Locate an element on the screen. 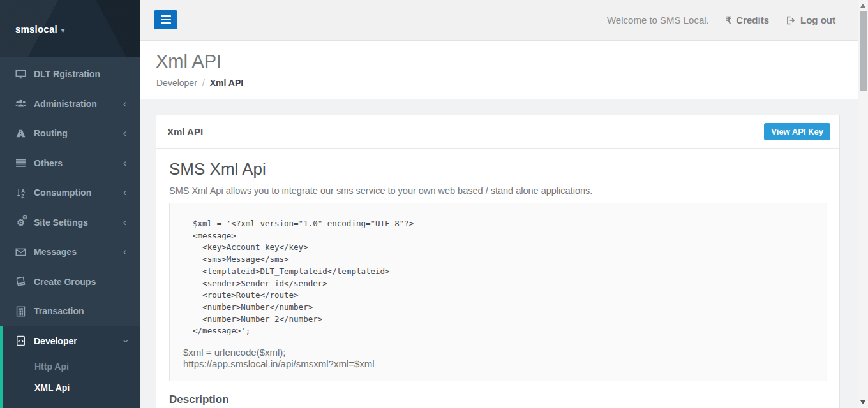  scrollbar-thumb is located at coordinates (864, 51).